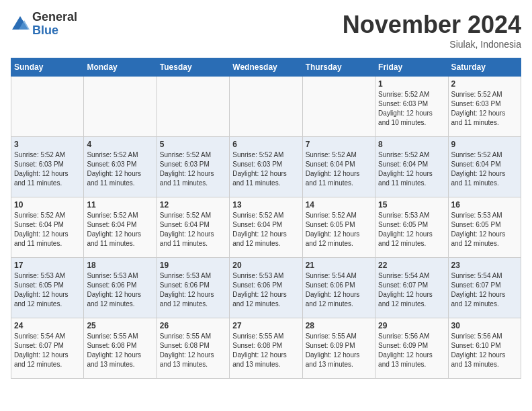 This screenshot has height=411, width=532. I want to click on day-number: 6, so click(266, 144).